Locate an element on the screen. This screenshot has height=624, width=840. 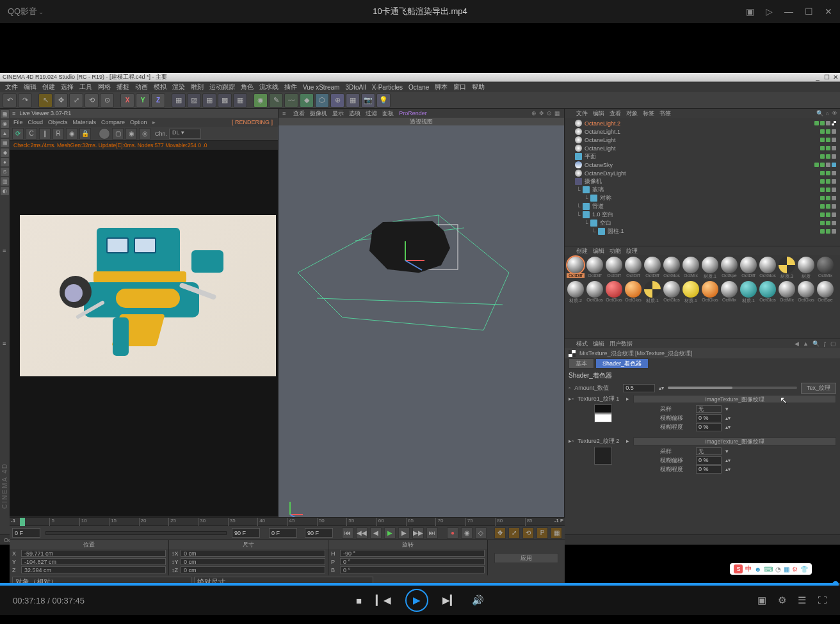
blur-offset2-input is located at coordinates (709, 461).